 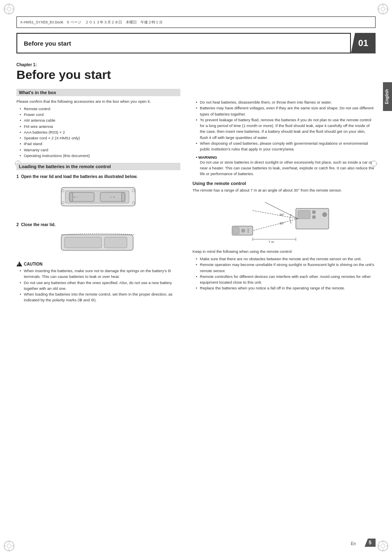 I want to click on caution-item: When inserting the batteries, make sure …, so click(x=100, y=274).